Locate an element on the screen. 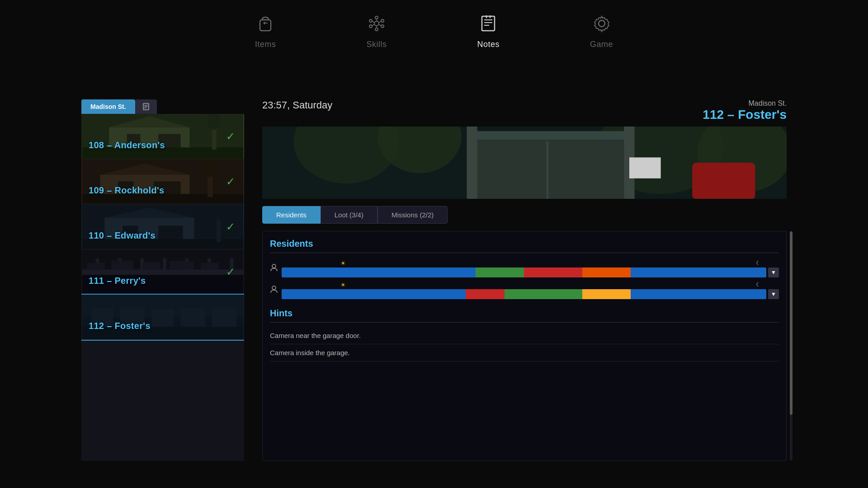  nav-skills: Skills is located at coordinates (376, 32).